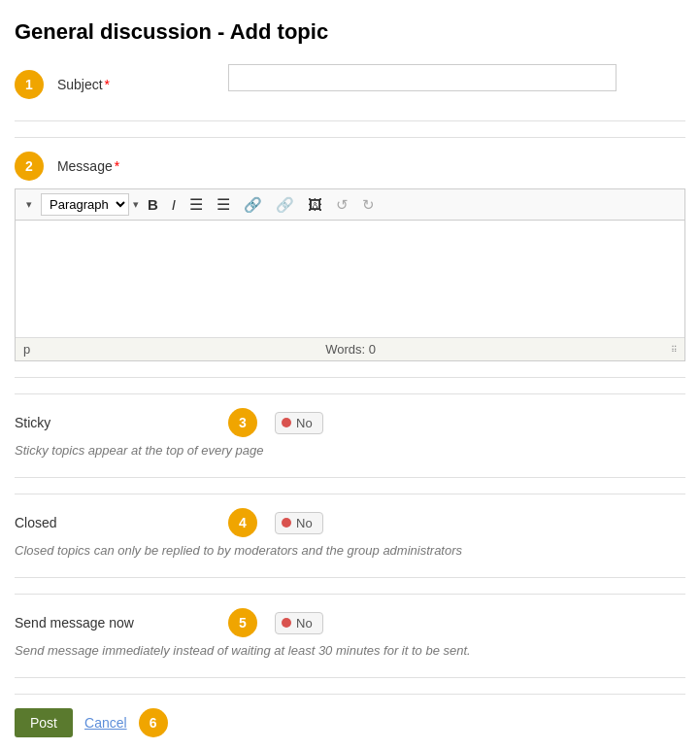 Image resolution: width=700 pixels, height=750 pixels. What do you see at coordinates (350, 32) in the screenshot?
I see `page-title: General discussion - Add topic` at bounding box center [350, 32].